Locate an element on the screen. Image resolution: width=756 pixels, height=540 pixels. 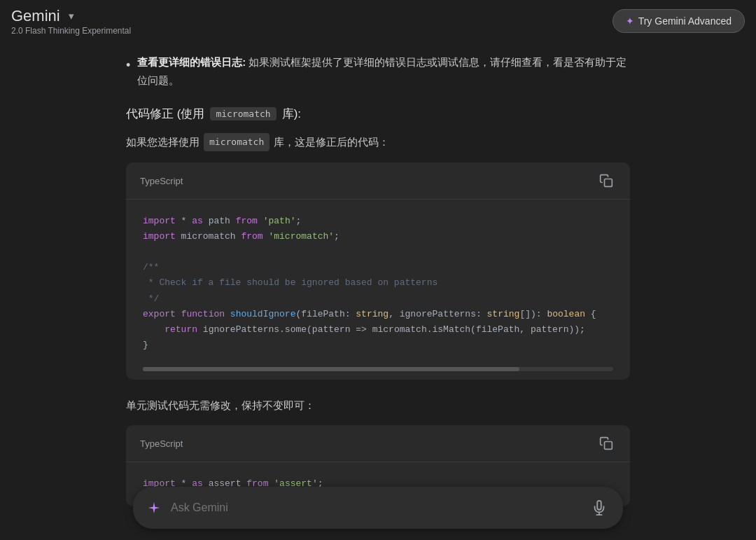
try-advanced-button: ✦ Try Gemini Advanced is located at coordinates (679, 21).